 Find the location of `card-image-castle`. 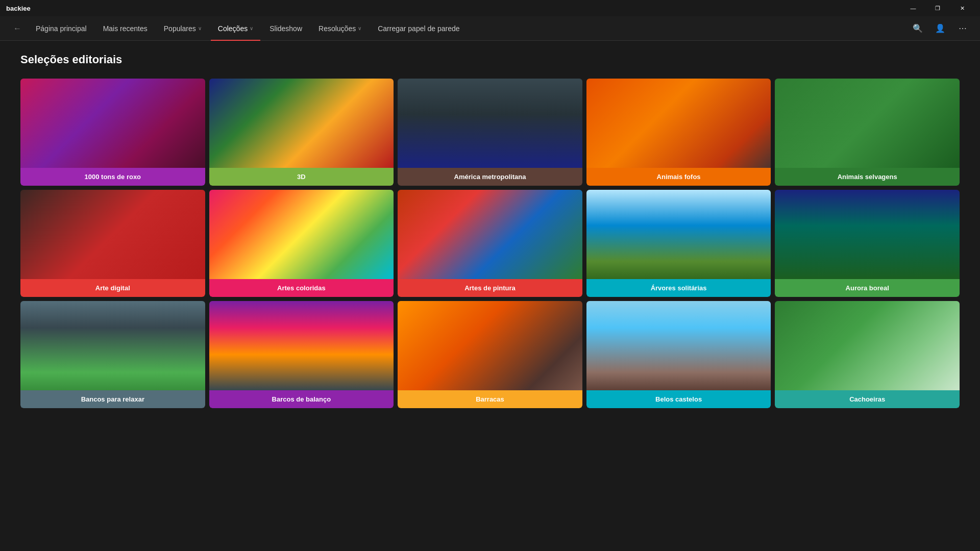

card-image-castle is located at coordinates (679, 346).